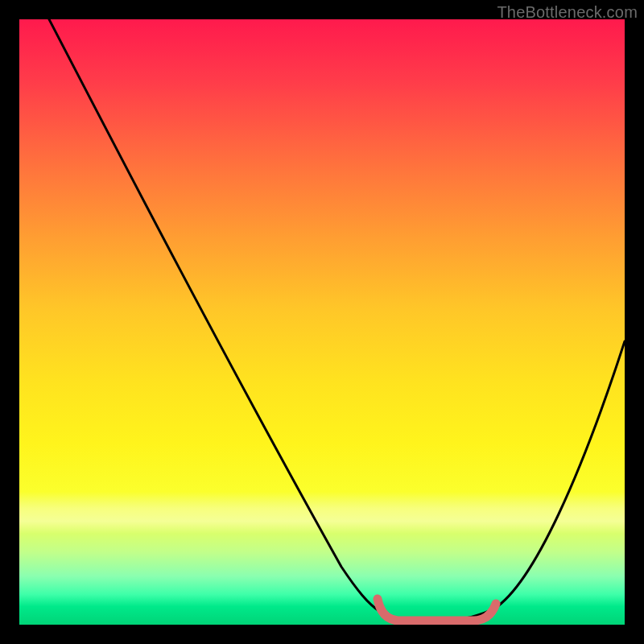  I want to click on flat-marker, so click(436, 610).